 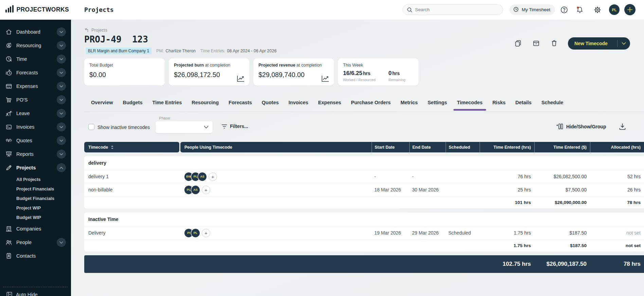 I want to click on allocated-hrs-cell: 52 hrs, so click(x=617, y=177).